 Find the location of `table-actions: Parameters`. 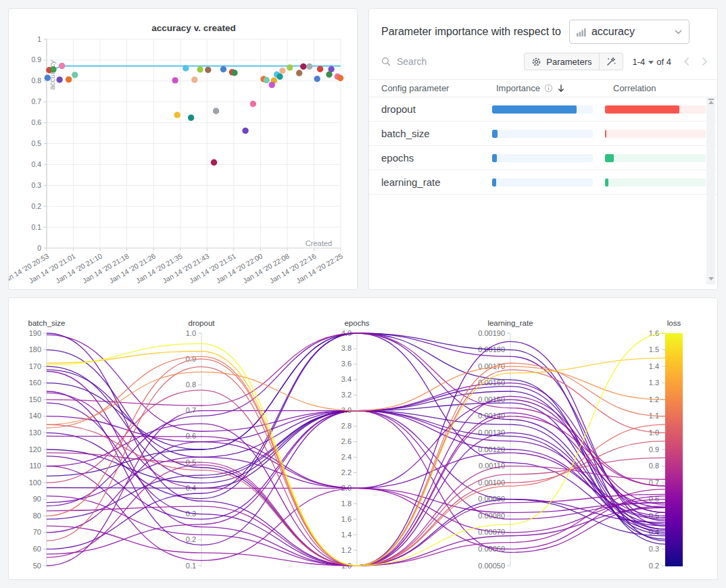

table-actions: Parameters is located at coordinates (573, 62).